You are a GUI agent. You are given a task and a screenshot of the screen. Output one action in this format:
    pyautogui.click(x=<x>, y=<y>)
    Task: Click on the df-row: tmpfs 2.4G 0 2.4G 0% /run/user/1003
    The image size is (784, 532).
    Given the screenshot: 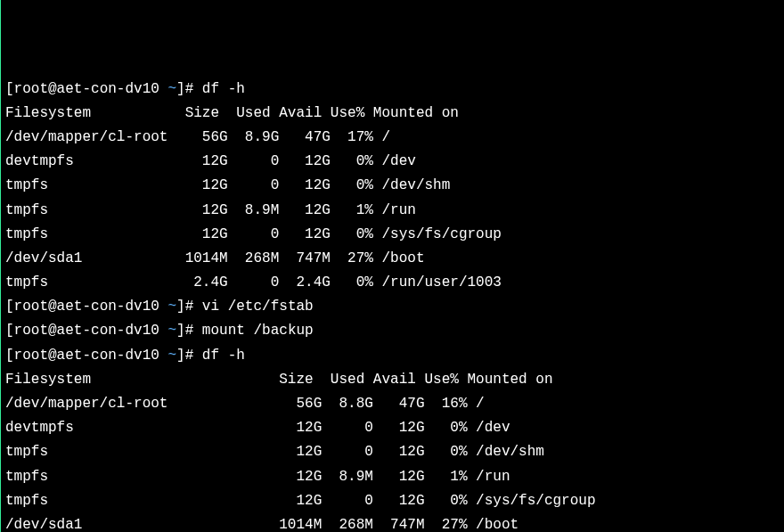 What is the action you would take?
    pyautogui.click(x=392, y=283)
    